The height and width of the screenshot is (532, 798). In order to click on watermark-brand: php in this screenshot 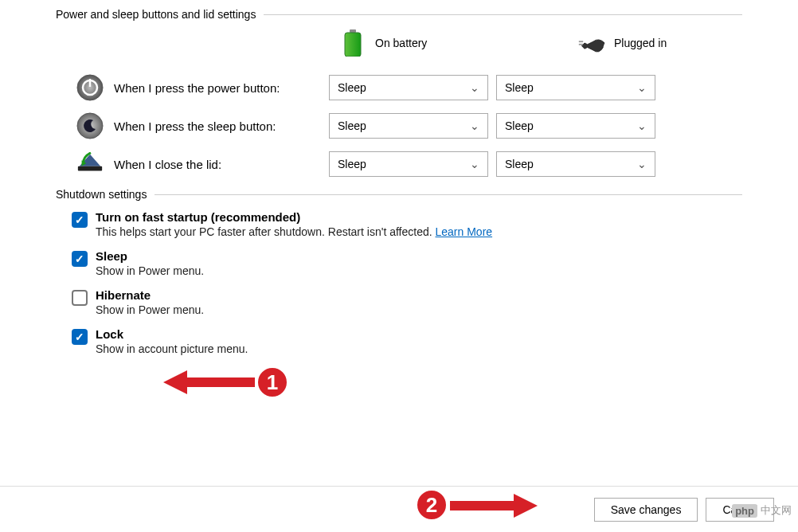, I will do `click(745, 511)`.